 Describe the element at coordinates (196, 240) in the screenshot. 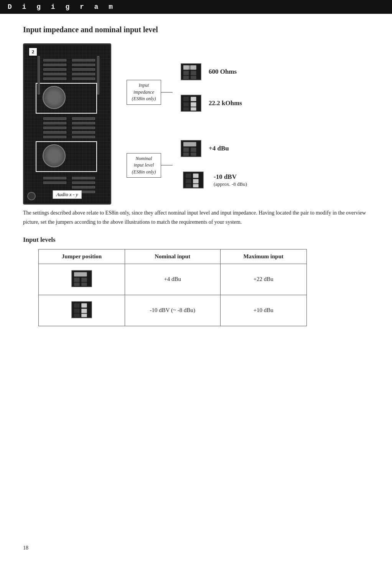

I see `input-levels-title: Input levels` at that location.